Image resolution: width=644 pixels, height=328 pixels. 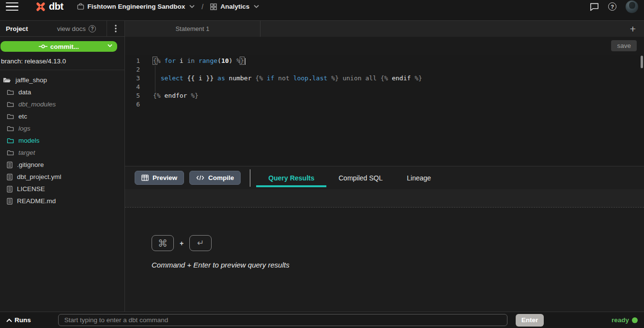 What do you see at coordinates (135, 78) in the screenshot?
I see `line-number: 3` at bounding box center [135, 78].